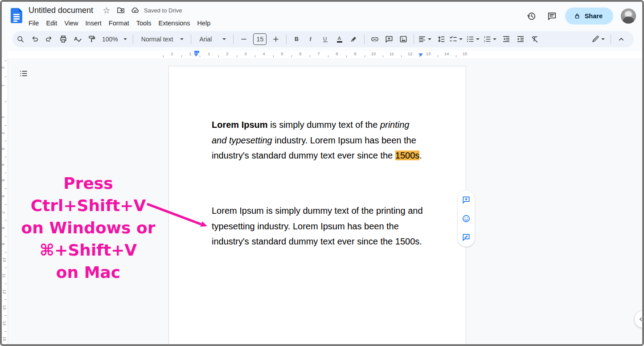  What do you see at coordinates (639, 319) in the screenshot?
I see `collapse-panel-button` at bounding box center [639, 319].